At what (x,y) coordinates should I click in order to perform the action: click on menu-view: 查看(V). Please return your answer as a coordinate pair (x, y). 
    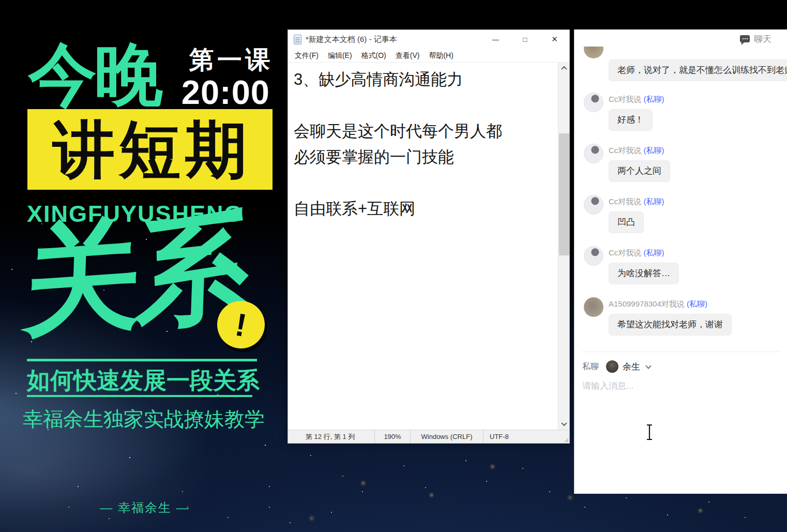
    Looking at the image, I should click on (407, 56).